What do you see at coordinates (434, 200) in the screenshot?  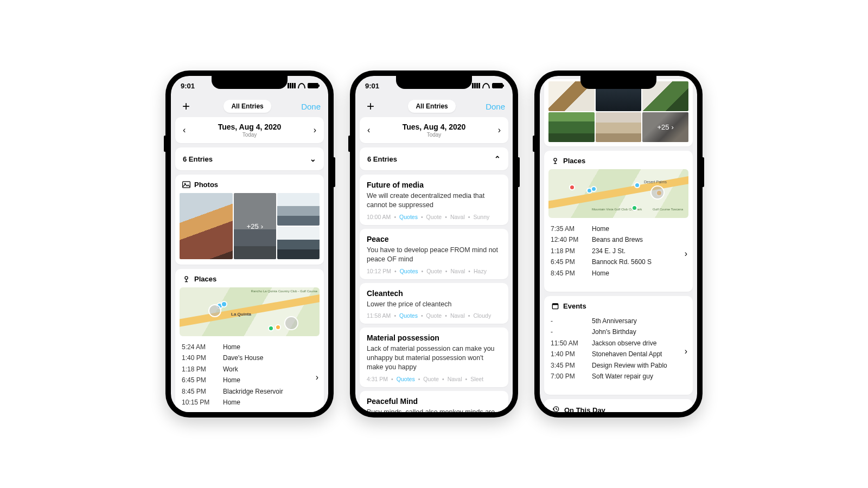 I see `entry-card: Future of media We will create decentral…` at bounding box center [434, 200].